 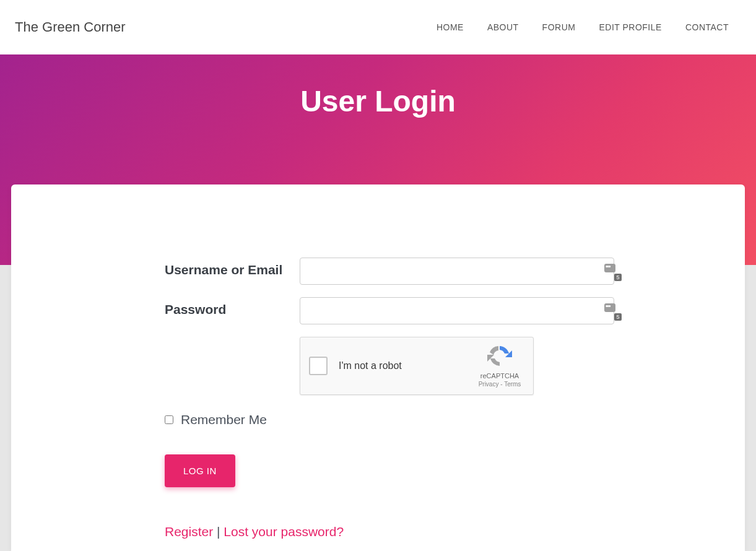 What do you see at coordinates (71, 27) in the screenshot?
I see `site-brand: The Green Corner` at bounding box center [71, 27].